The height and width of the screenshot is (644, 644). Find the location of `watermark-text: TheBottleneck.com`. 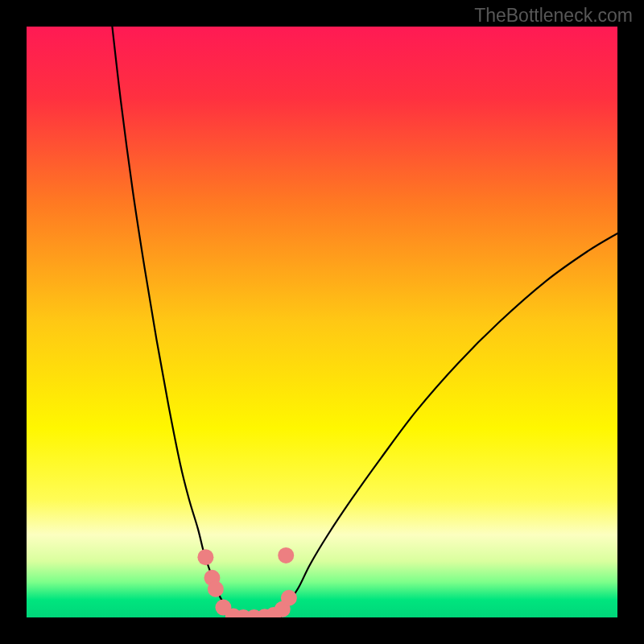

watermark-text: TheBottleneck.com is located at coordinates (554, 16).